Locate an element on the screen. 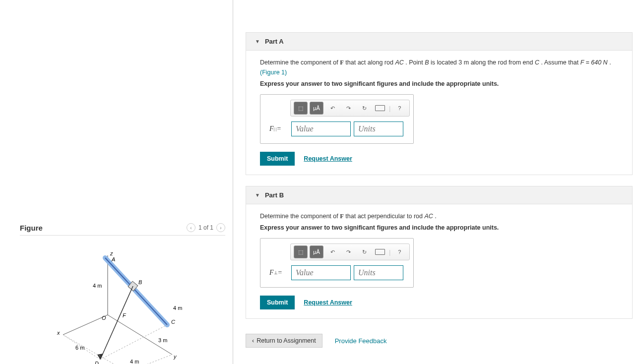  label-A: A is located at coordinates (113, 259).